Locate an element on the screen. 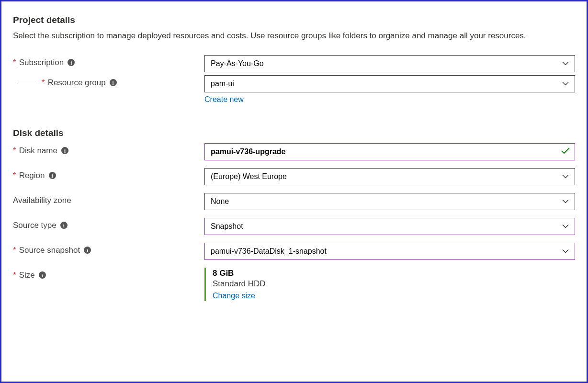 The height and width of the screenshot is (383, 588). size-summary: 8 GiB Standard HDD Change size is located at coordinates (390, 284).